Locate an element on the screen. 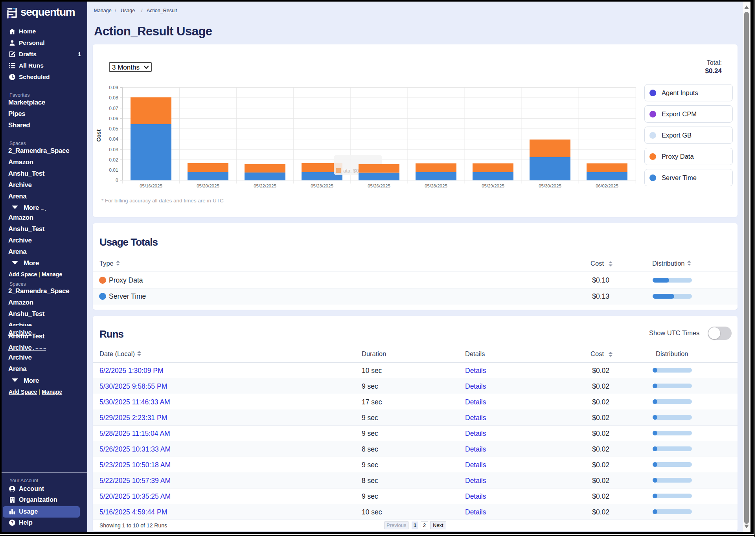  svg-text: 0.07 is located at coordinates (114, 108).